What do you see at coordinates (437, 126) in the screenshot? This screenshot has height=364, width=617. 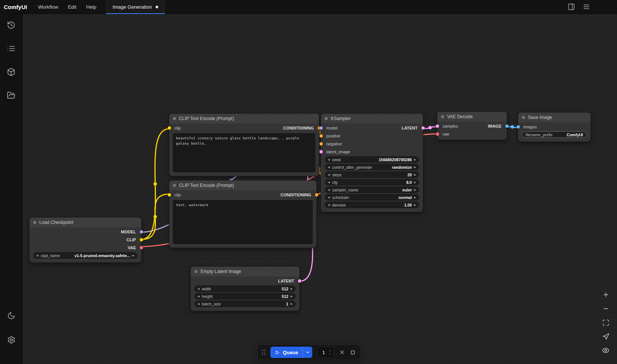 I see `input-slot-samples` at bounding box center [437, 126].